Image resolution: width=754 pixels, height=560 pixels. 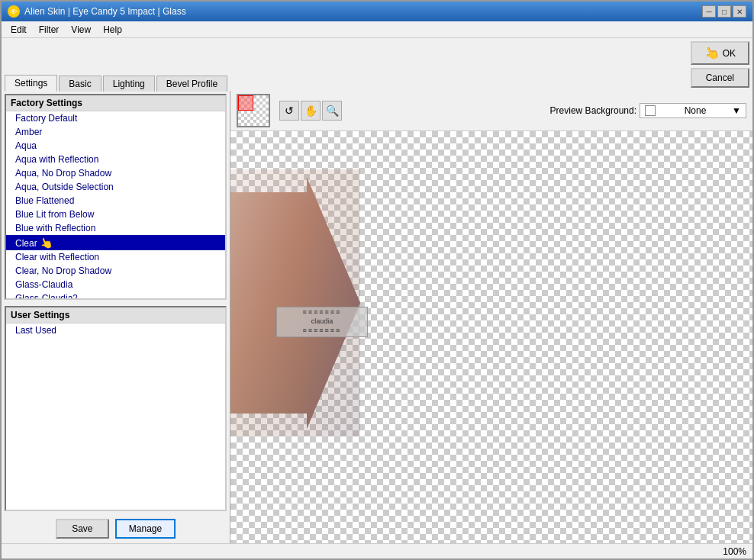 I want to click on selection-pointer-icon: 👆, so click(x=46, y=243).